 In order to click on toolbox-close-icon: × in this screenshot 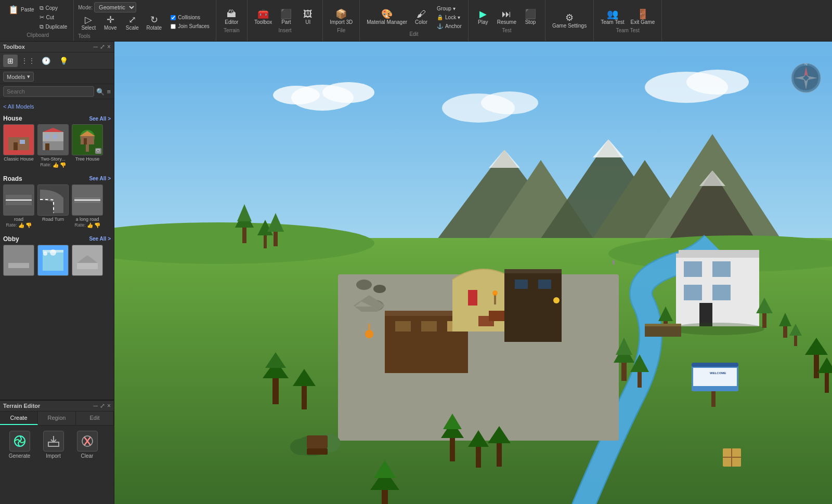, I will do `click(109, 47)`.